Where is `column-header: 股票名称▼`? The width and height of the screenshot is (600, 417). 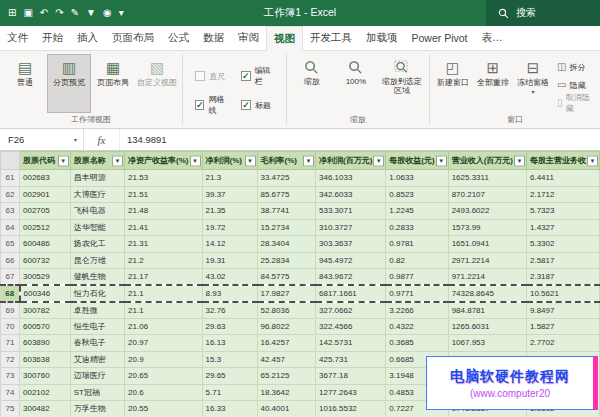
column-header: 股票名称▼ is located at coordinates (97, 161).